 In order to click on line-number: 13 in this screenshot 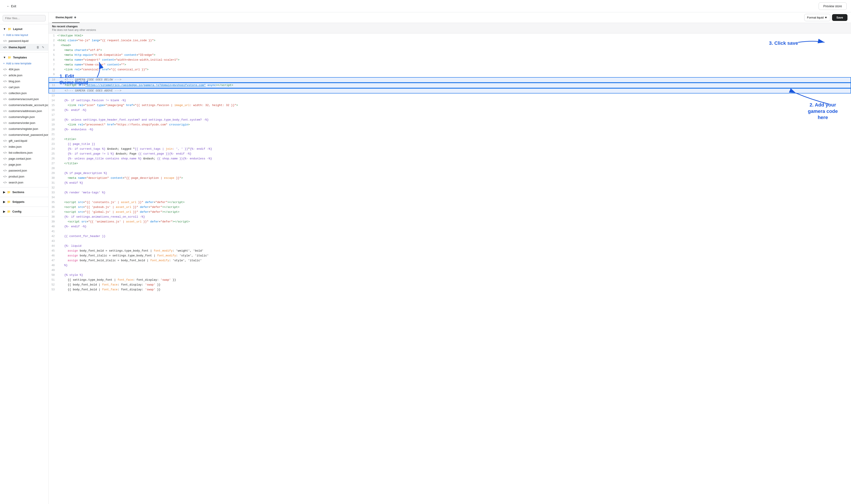, I will do `click(53, 96)`.